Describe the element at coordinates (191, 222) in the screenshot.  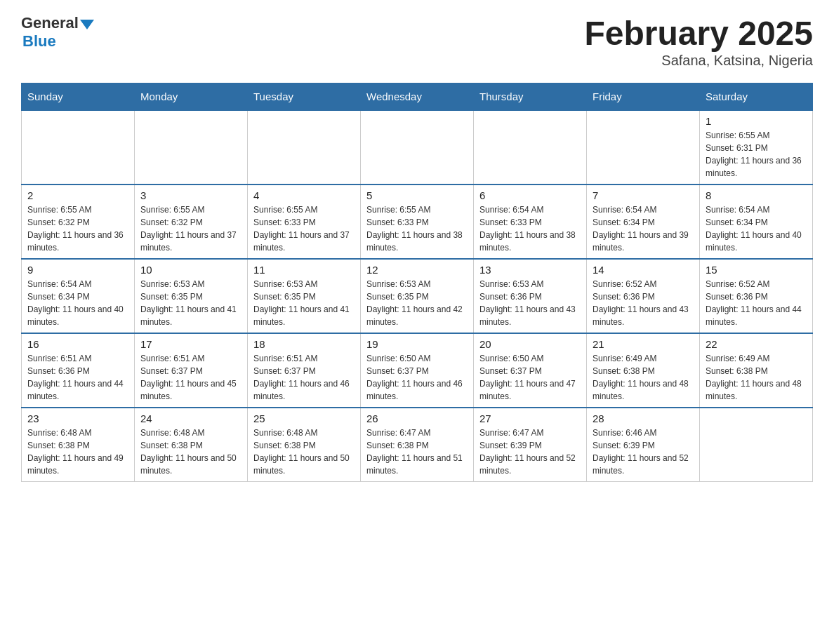
I see `calendar-cell: 3Sunrise: 6:55 AM Sunset: 6:32 PM Daylig…` at that location.